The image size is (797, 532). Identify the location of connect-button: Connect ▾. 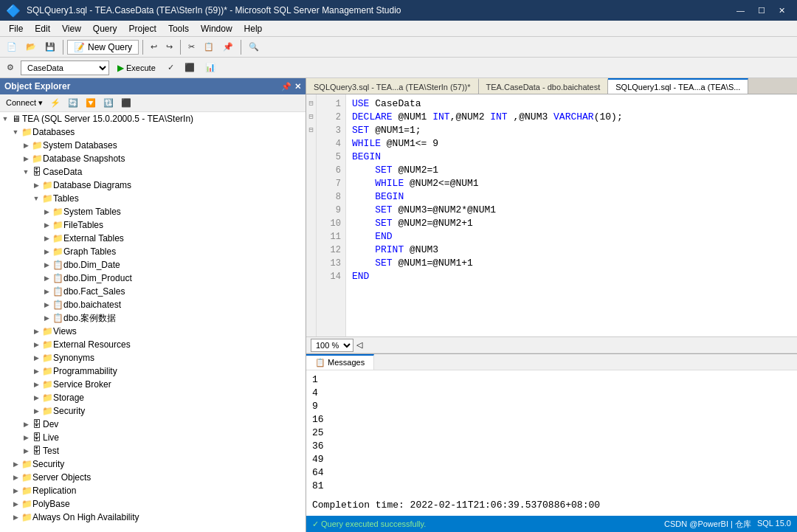
(24, 103).